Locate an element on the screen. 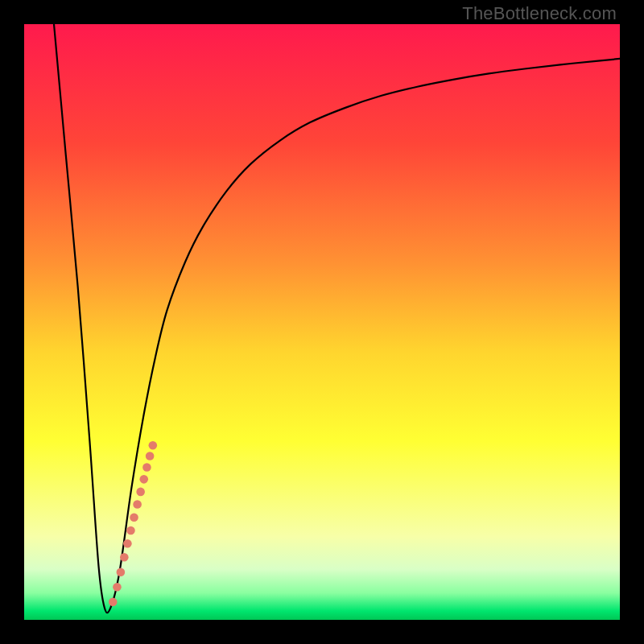 Image resolution: width=644 pixels, height=644 pixels. watermark-text: TheBottleneck.com is located at coordinates (539, 14).